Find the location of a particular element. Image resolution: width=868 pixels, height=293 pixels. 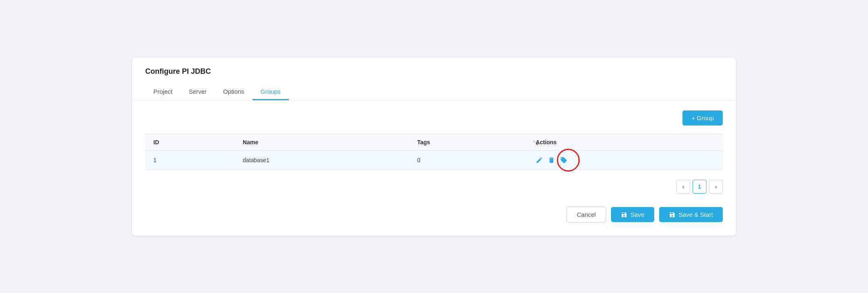

next-page-button: › is located at coordinates (716, 187).